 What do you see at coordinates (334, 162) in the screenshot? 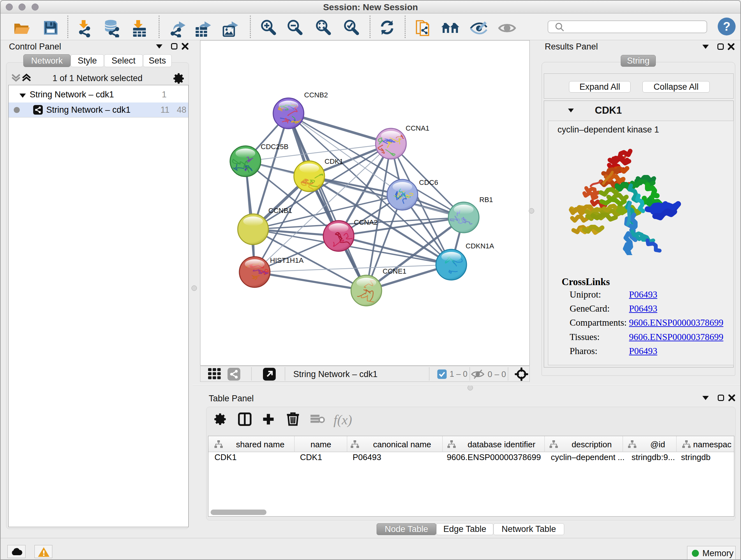
I see `svg-text: CDK1` at bounding box center [334, 162].